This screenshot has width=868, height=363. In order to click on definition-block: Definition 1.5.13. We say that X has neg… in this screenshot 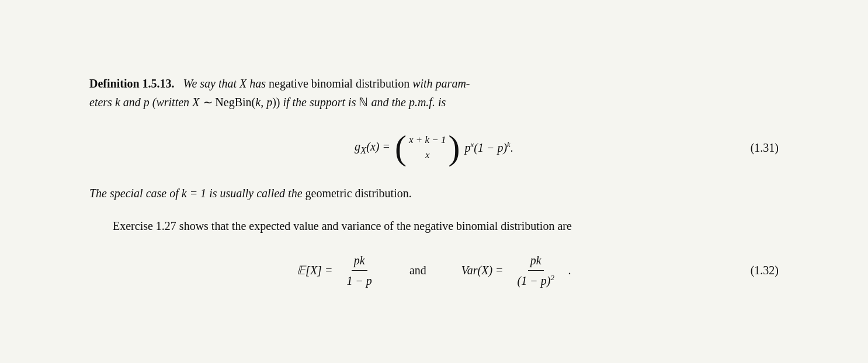, I will do `click(434, 93)`.